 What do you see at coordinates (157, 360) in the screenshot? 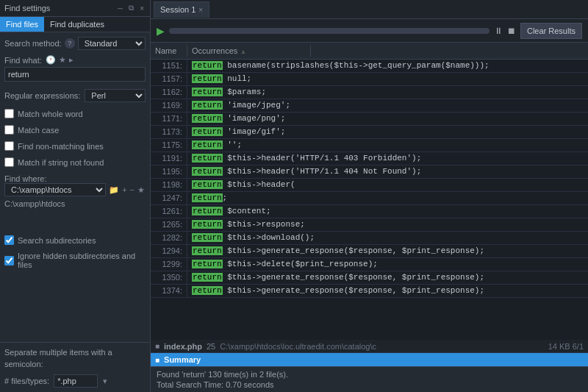
I see `summary-expand-icon: ■` at bounding box center [157, 360].